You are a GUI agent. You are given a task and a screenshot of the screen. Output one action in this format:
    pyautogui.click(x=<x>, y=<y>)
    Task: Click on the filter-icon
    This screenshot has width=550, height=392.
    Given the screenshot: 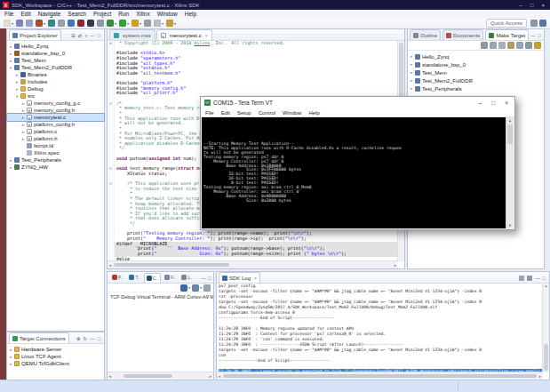 What is the action you would take?
    pyautogui.click(x=538, y=46)
    